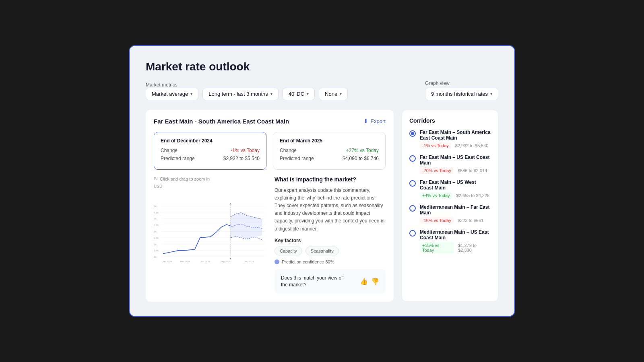  What do you see at coordinates (450, 139) in the screenshot?
I see `corridor-item: Far East Main – South America East Coast…` at bounding box center [450, 139].